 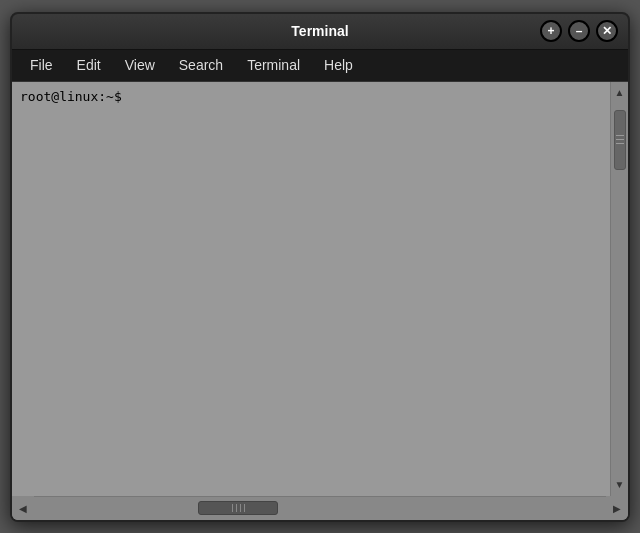 What do you see at coordinates (320, 66) in the screenshot?
I see `menu-bar: File Edit View Search Terminal Help` at bounding box center [320, 66].